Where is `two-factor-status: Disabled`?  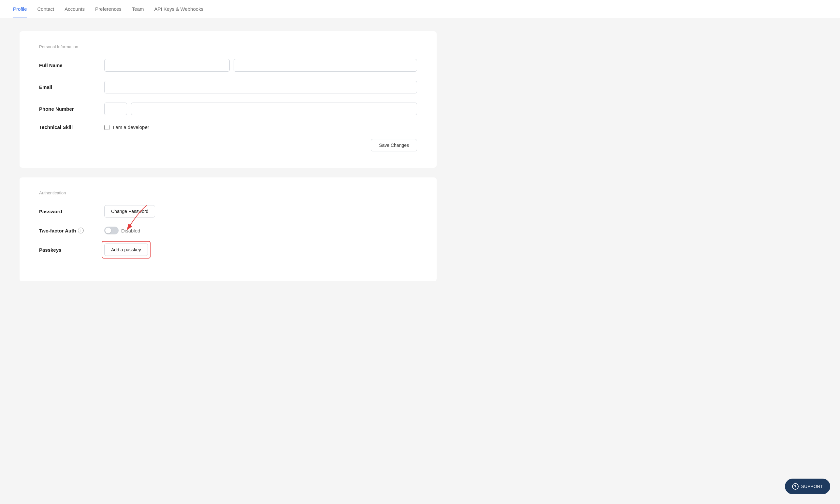 two-factor-status: Disabled is located at coordinates (130, 231).